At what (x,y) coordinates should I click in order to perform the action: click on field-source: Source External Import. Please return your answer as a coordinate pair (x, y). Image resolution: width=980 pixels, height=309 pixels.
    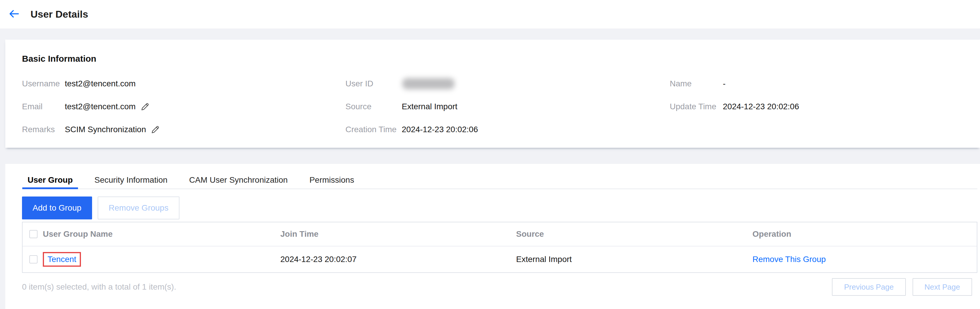
    Looking at the image, I should click on (508, 107).